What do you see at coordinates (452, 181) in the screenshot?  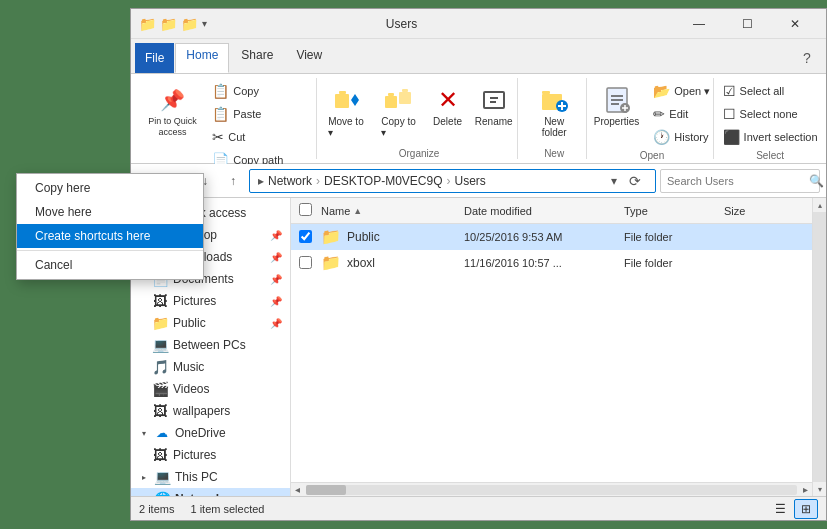 I see `address-path: ▸ Network › DESKTOP-M0VEC9Q › Users ▾ ⟳` at bounding box center [452, 181].